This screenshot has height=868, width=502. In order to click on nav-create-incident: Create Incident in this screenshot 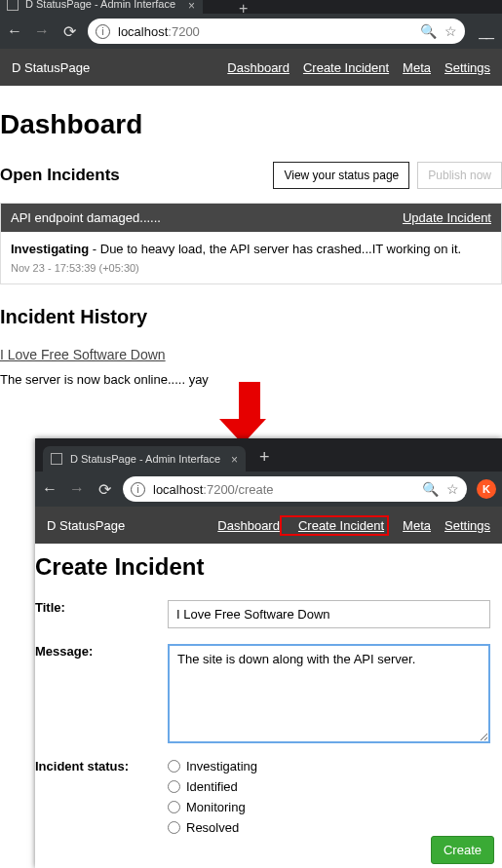, I will do `click(346, 68)`.